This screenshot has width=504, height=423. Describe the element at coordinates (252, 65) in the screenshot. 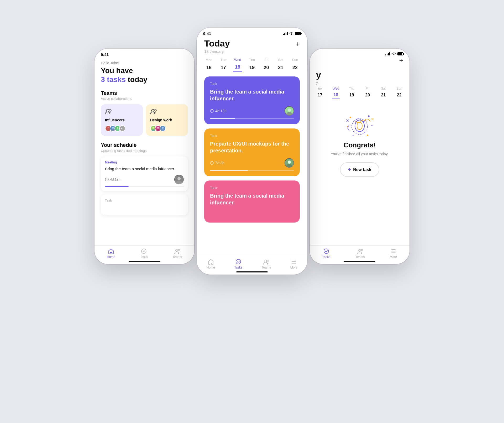

I see `calendar-row-center: Mon 16 Tue 17 Wed 18 Thu 19 Fri 20` at that location.